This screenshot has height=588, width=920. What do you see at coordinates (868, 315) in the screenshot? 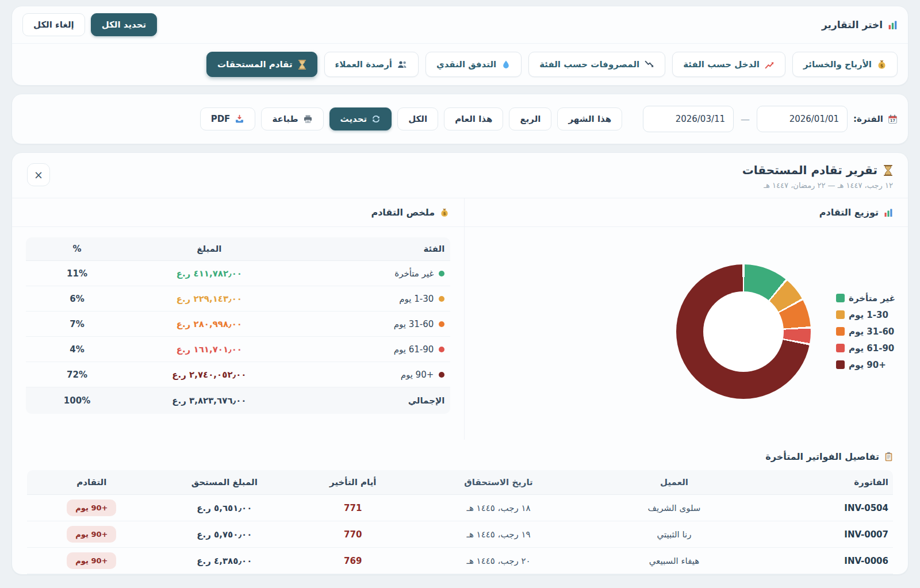
I see `legend-label: 1-30 يوم` at bounding box center [868, 315].